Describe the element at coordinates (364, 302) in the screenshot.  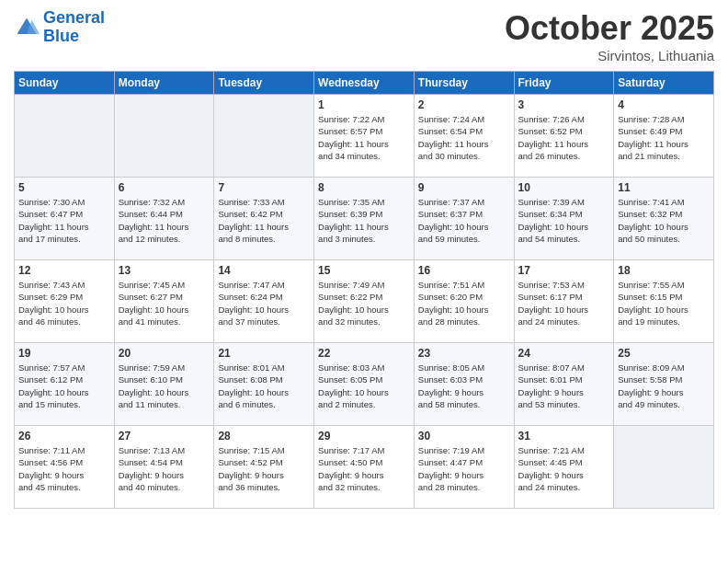
I see `calendar-cell: 15Sunrise: 7:49 AM Sunset: 6:22 PM Dayli…` at that location.